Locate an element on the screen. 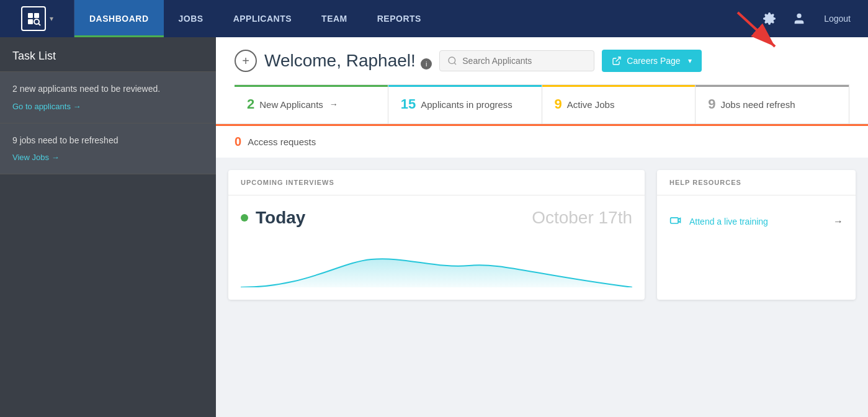 Image resolution: width=868 pixels, height=417 pixels. help-item-arrow-icon: → is located at coordinates (838, 222).